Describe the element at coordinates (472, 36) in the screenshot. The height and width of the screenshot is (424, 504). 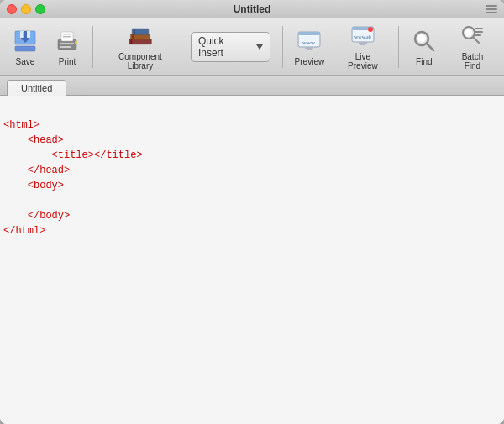
I see `batch-find-icon` at that location.